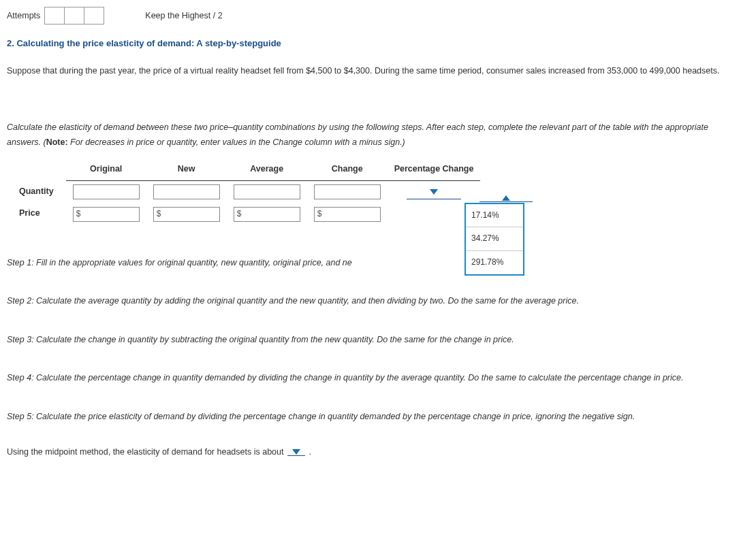 The height and width of the screenshot is (556, 756). Describe the element at coordinates (187, 192) in the screenshot. I see `quantity-new-input` at that location.